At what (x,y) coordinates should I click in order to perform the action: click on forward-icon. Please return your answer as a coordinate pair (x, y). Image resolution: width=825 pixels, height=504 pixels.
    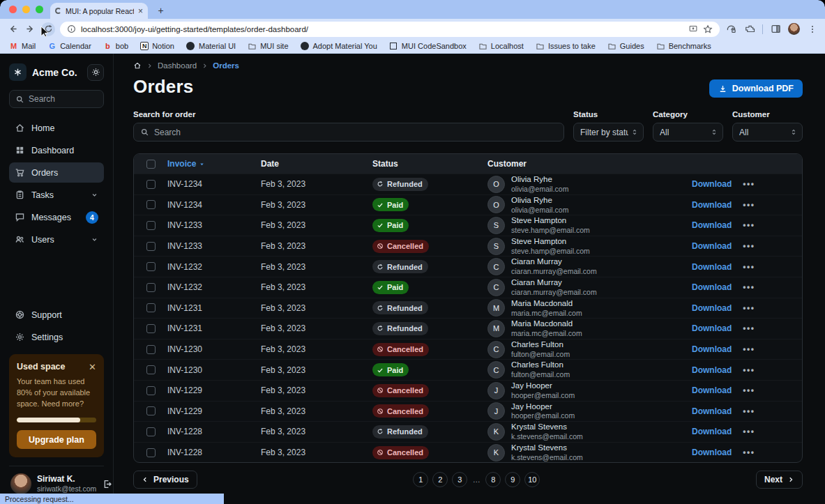
    Looking at the image, I should click on (30, 29).